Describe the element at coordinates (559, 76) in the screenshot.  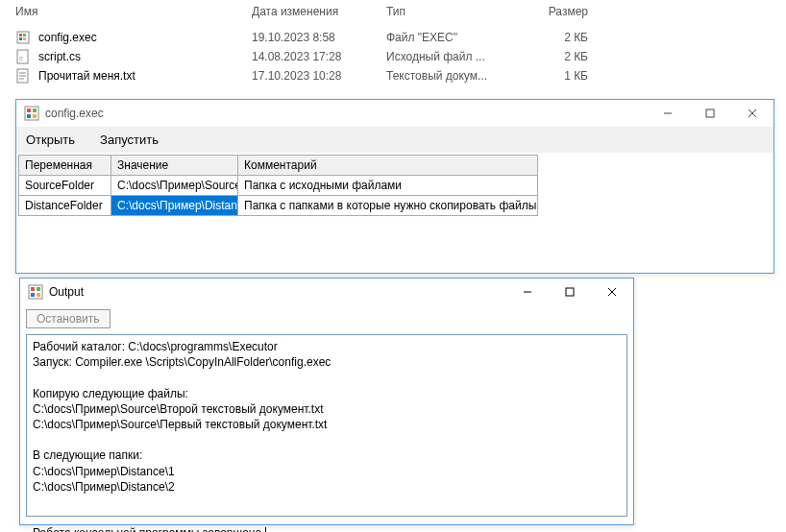
I see `file-size: 1 КБ` at that location.